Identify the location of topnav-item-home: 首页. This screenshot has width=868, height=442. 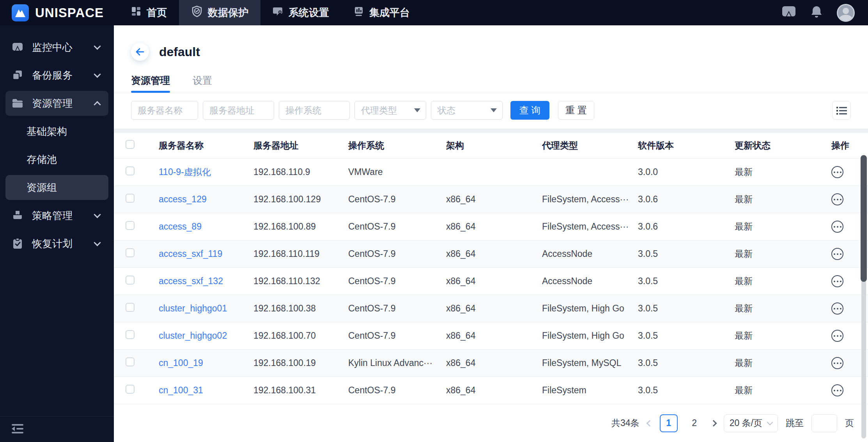
(149, 12).